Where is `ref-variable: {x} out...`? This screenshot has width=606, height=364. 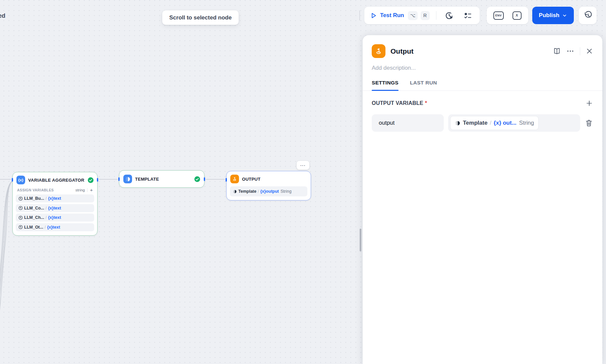 ref-variable: {x} out... is located at coordinates (505, 123).